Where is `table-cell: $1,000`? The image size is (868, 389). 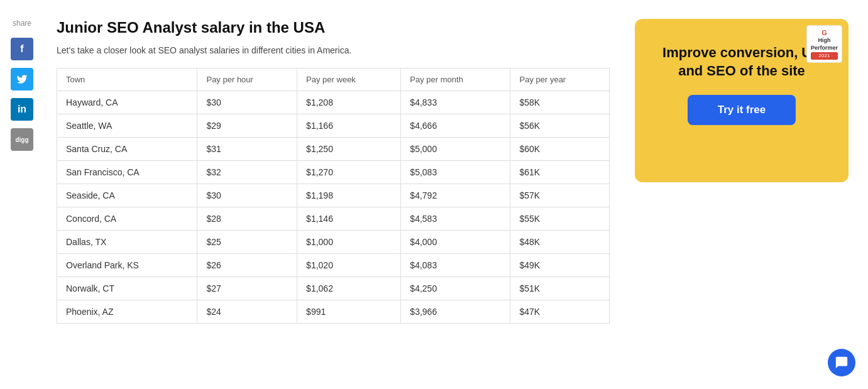
table-cell: $1,000 is located at coordinates (349, 243).